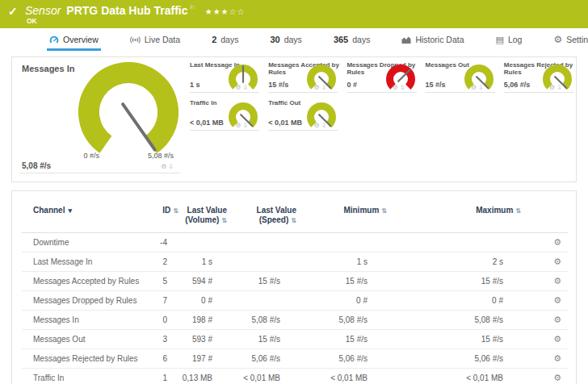 The width and height of the screenshot is (588, 384). Describe the element at coordinates (439, 40) in the screenshot. I see `tab-label: Historic Data` at that location.